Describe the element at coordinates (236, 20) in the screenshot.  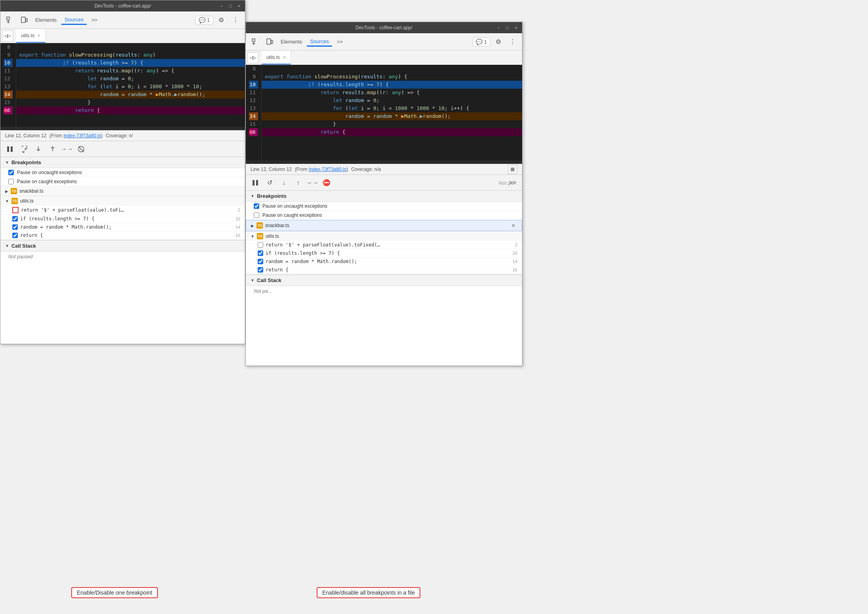
I see `more-options-btn-1: ⋮` at that location.